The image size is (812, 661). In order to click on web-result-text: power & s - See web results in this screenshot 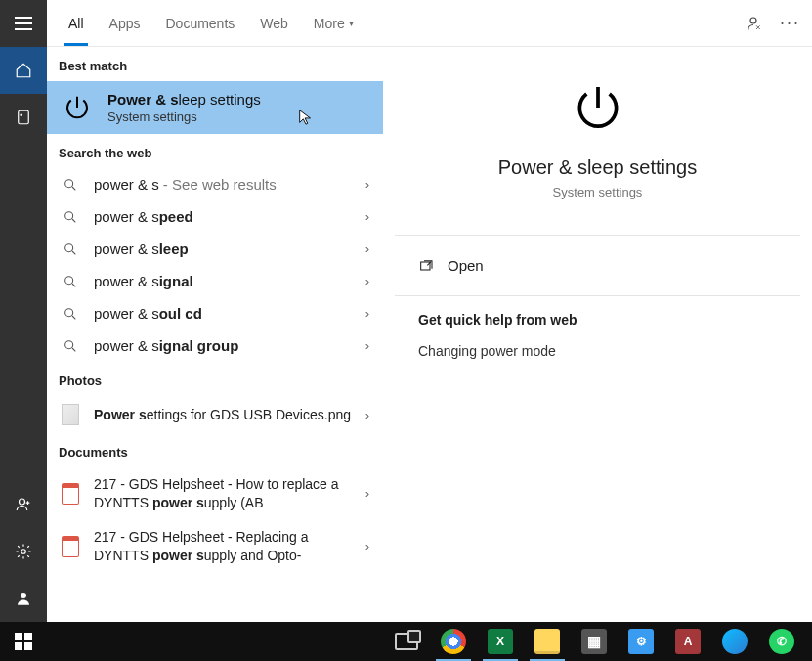, I will do `click(223, 184)`.